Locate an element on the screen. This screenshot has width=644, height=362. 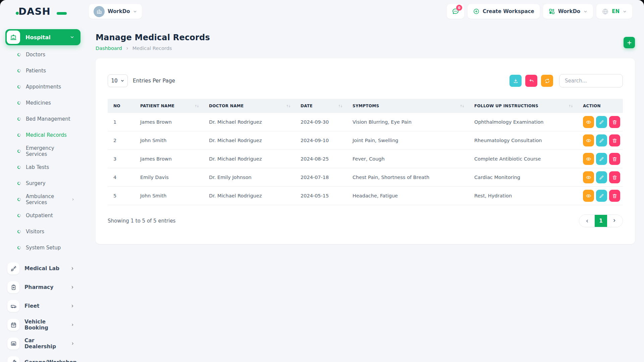
messages-button: 0 is located at coordinates (455, 11).